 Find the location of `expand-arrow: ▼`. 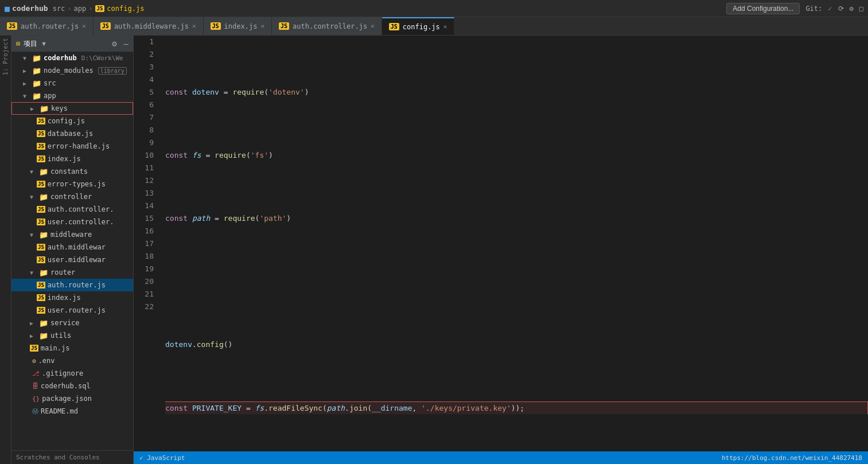

expand-arrow: ▼ is located at coordinates (33, 197).